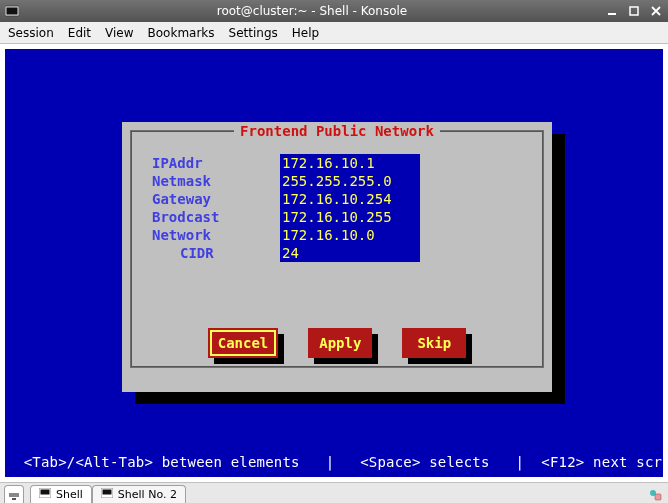 The width and height of the screenshot is (668, 503). Describe the element at coordinates (70, 494) in the screenshot. I see `tab-label: Shell` at that location.